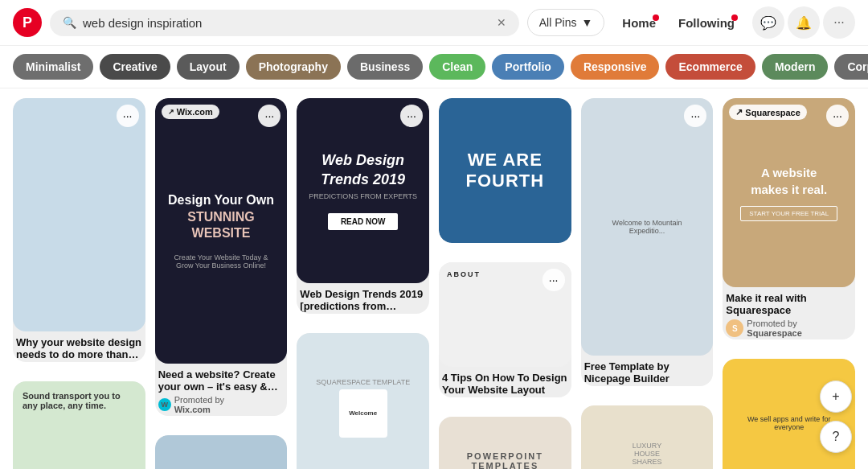  I want to click on pin-info: Make it real with Squarespace S Promoted…, so click(789, 314).